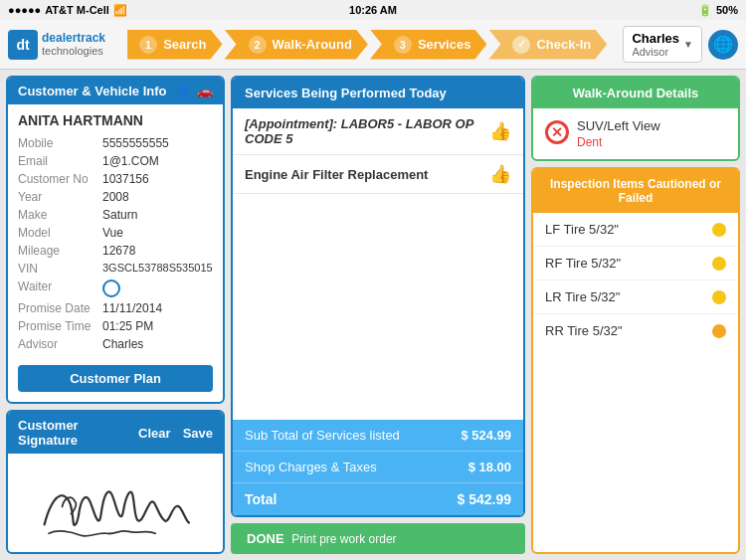 The width and height of the screenshot is (746, 560). What do you see at coordinates (445, 44) in the screenshot?
I see `step-label-services: Services` at bounding box center [445, 44].